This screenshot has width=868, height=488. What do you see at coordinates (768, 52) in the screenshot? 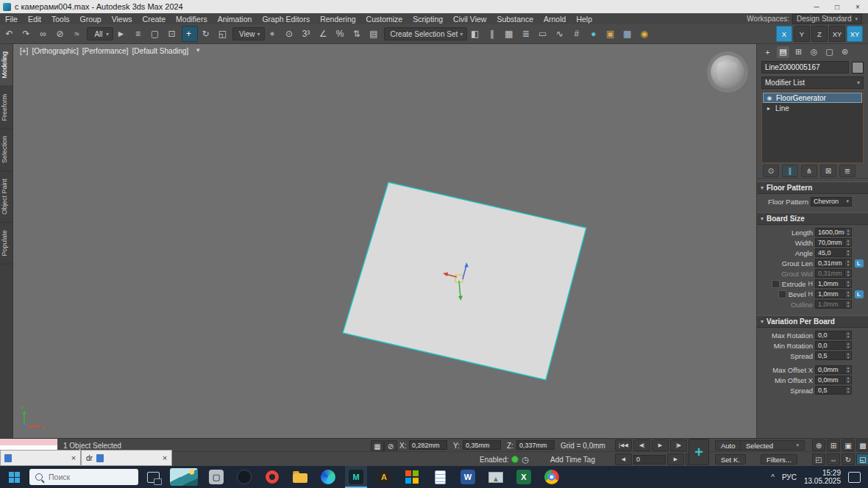
I see `create-tab-icon: +` at bounding box center [768, 52].